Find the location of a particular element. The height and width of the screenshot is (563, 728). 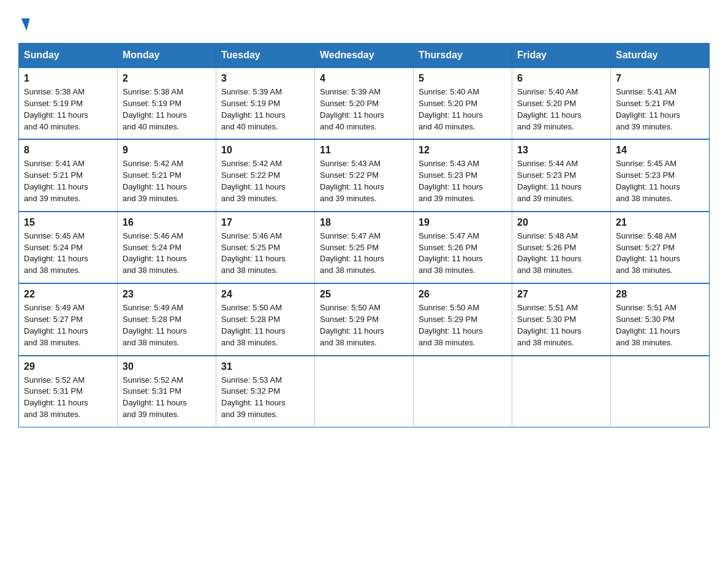

calendar-cell: 12 Sunrise: 5:43 AM Sunset: 5:23 PM Dayl… is located at coordinates (463, 175).